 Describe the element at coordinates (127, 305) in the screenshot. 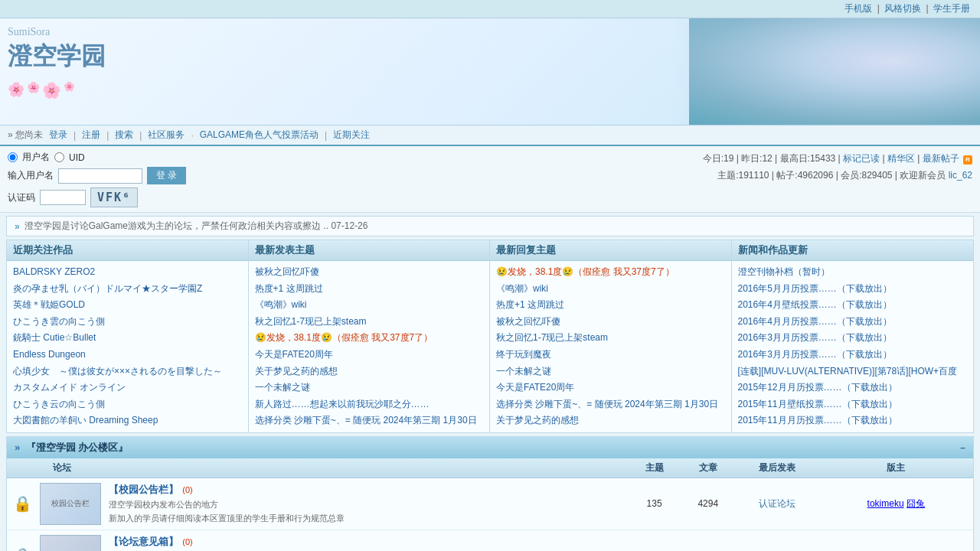

I see `work-link: 英雄＊戦姫GOLD` at that location.